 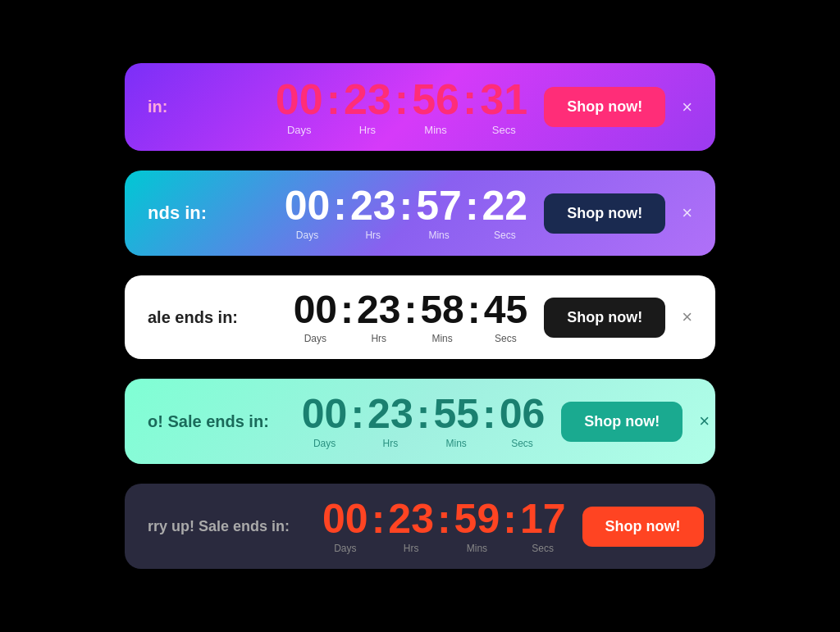 I want to click on banner-2-label: nds in:, so click(x=177, y=213).